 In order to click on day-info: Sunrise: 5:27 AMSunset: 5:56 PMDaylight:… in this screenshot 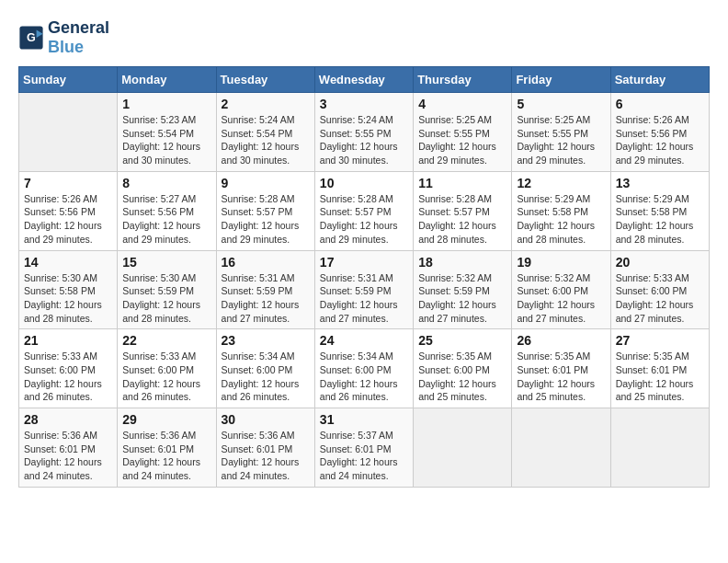, I will do `click(166, 219)`.